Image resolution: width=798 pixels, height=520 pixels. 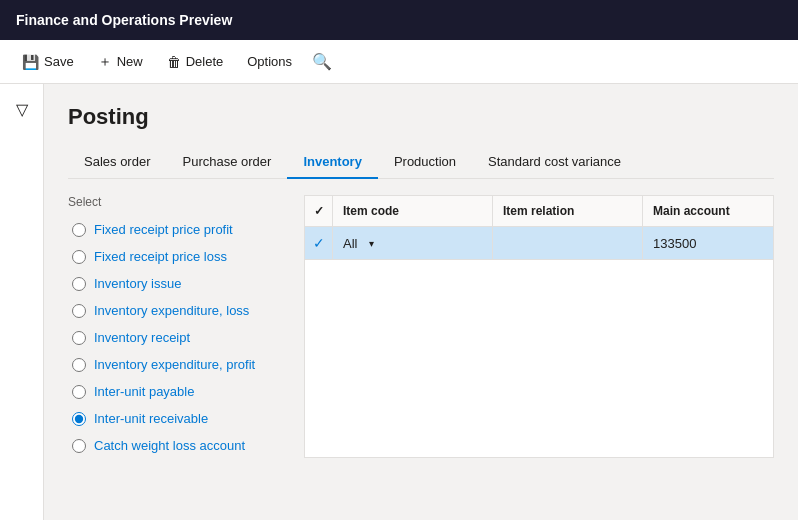 What do you see at coordinates (138, 284) in the screenshot?
I see `radio-label-inventory-issue: Inventory issue` at bounding box center [138, 284].